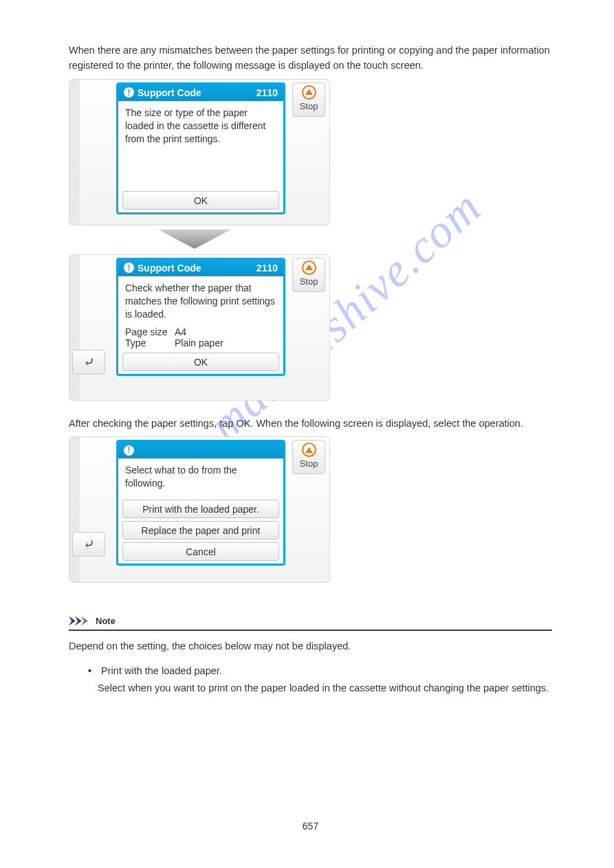 The width and height of the screenshot is (614, 868). Describe the element at coordinates (150, 343) in the screenshot. I see `info-key: Type` at that location.